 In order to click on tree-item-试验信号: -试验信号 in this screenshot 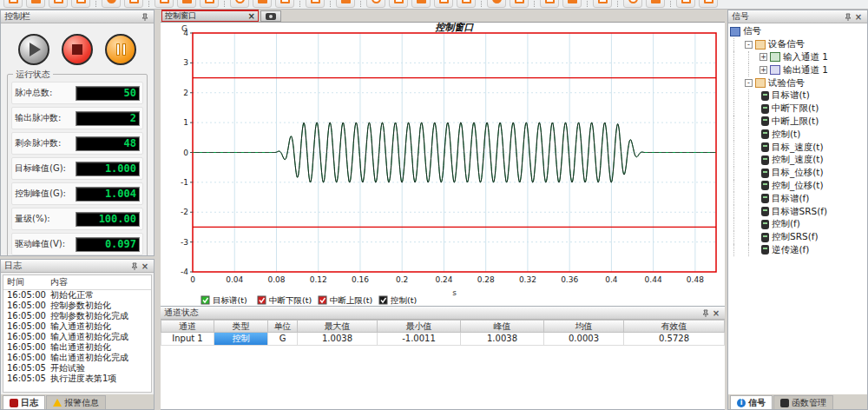, I will do `click(799, 83)`.